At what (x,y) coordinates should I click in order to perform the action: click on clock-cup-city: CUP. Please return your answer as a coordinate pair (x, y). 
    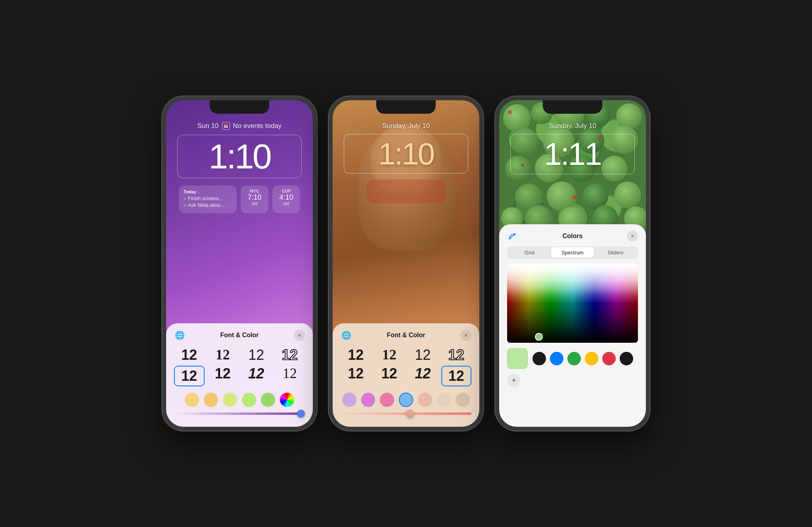
    Looking at the image, I should click on (286, 191).